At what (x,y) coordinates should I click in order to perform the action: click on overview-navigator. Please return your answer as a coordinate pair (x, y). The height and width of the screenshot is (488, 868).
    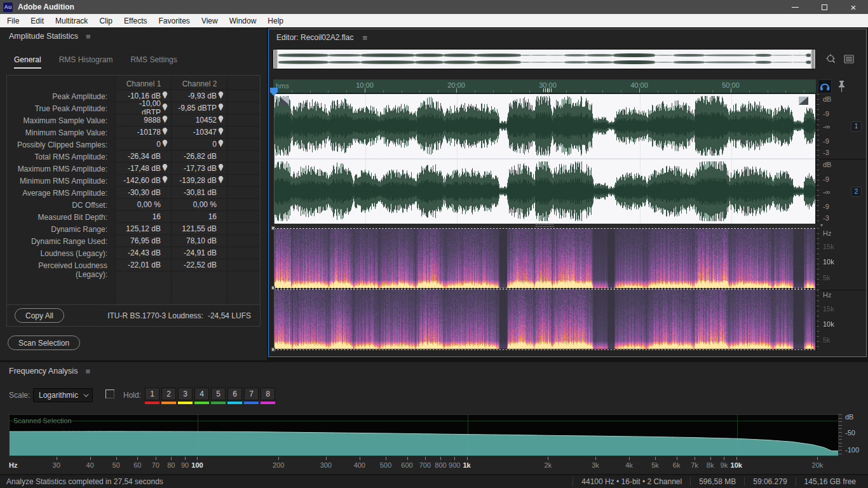
    Looking at the image, I should click on (544, 59).